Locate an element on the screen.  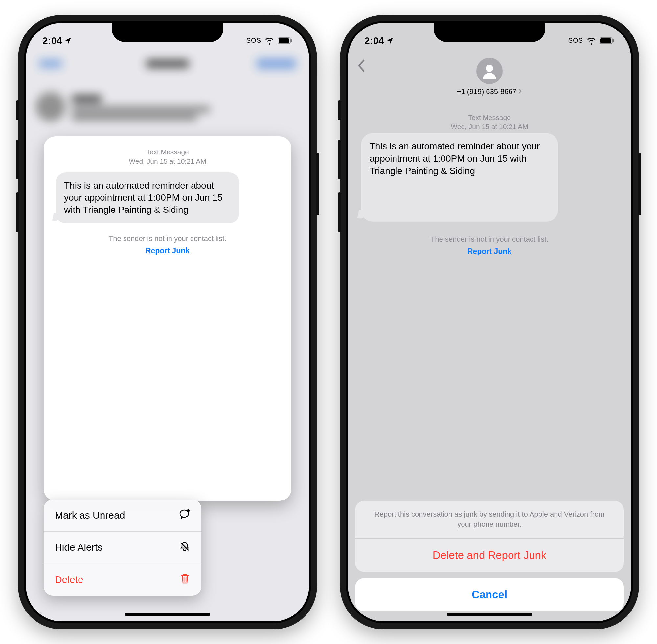
chevron-right-icon is located at coordinates (520, 92).